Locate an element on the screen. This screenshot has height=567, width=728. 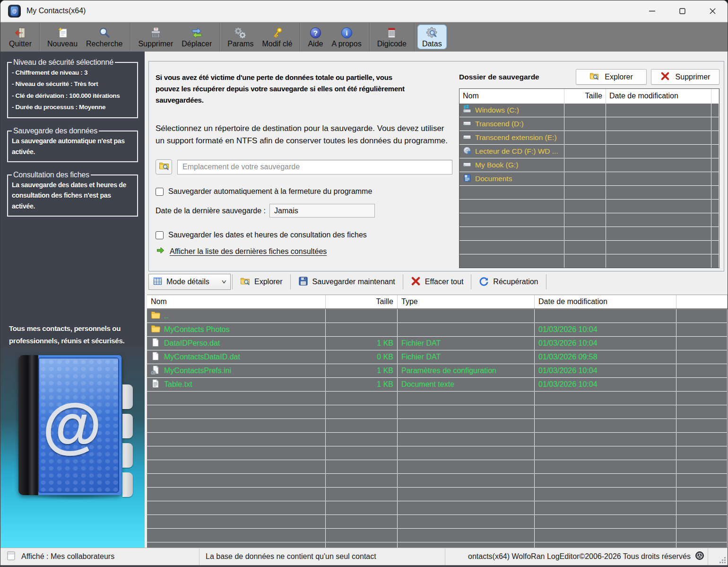
drive-icon is located at coordinates (467, 166).